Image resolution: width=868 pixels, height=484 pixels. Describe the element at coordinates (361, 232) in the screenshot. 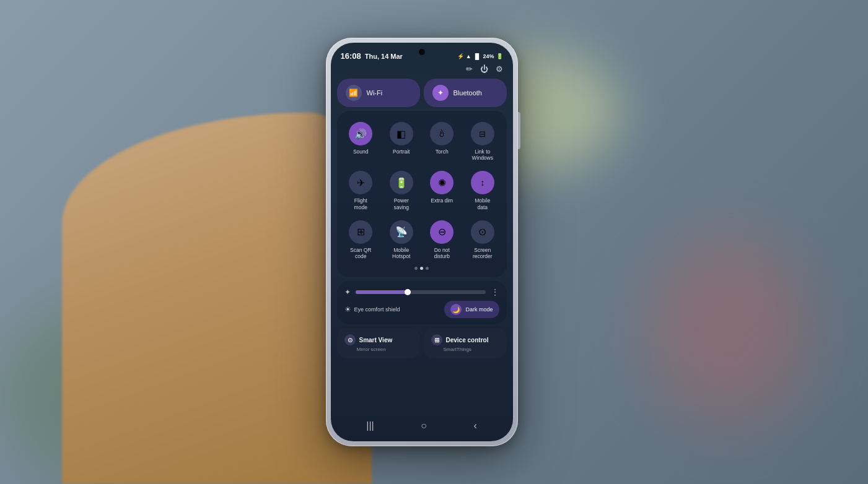

I see `scan-qr-icon-circle: ⊞` at that location.